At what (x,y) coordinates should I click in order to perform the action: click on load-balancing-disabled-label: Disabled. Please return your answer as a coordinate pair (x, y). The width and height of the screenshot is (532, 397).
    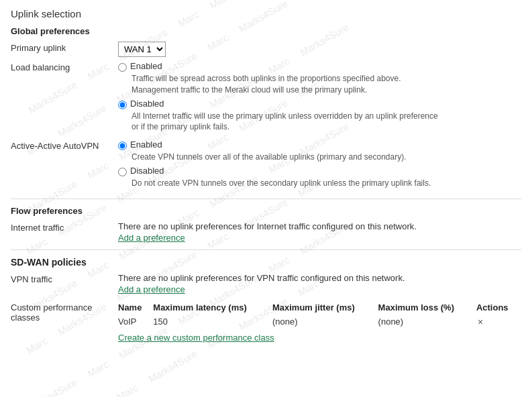
    Looking at the image, I should click on (148, 103).